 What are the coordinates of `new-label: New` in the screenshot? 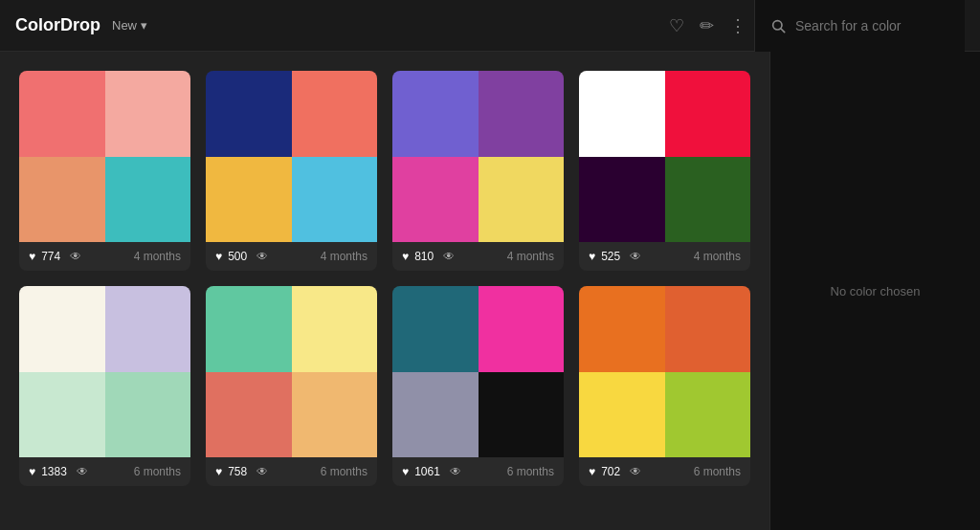 It's located at (124, 25).